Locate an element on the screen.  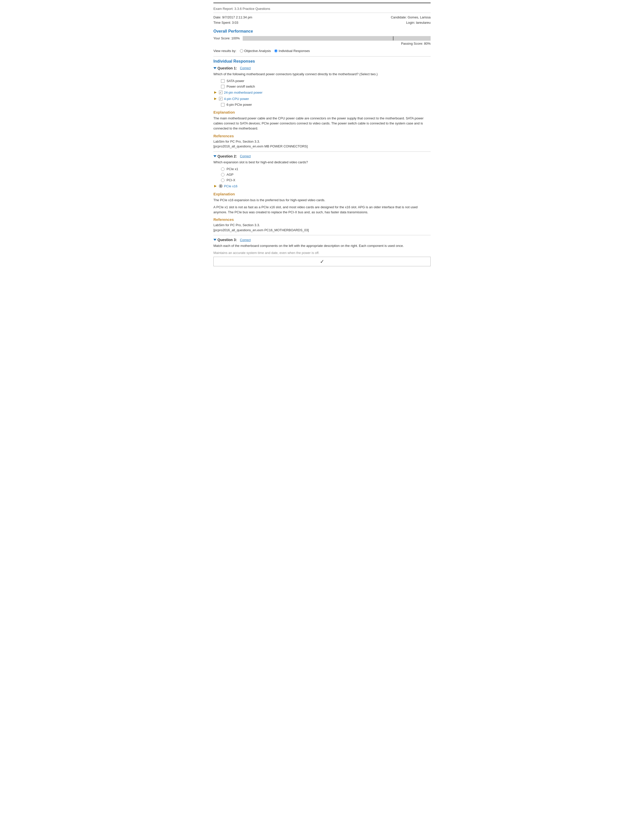
q2-radio-dot is located at coordinates (221, 186).